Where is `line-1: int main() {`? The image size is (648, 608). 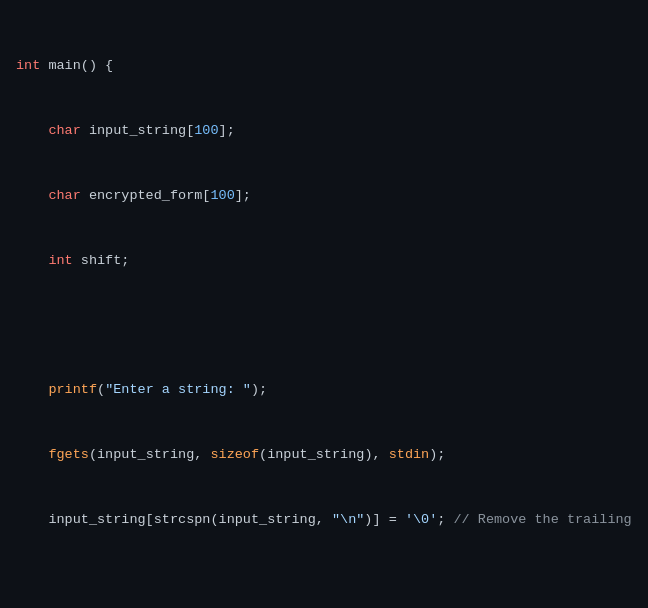 line-1: int main() { is located at coordinates (324, 66).